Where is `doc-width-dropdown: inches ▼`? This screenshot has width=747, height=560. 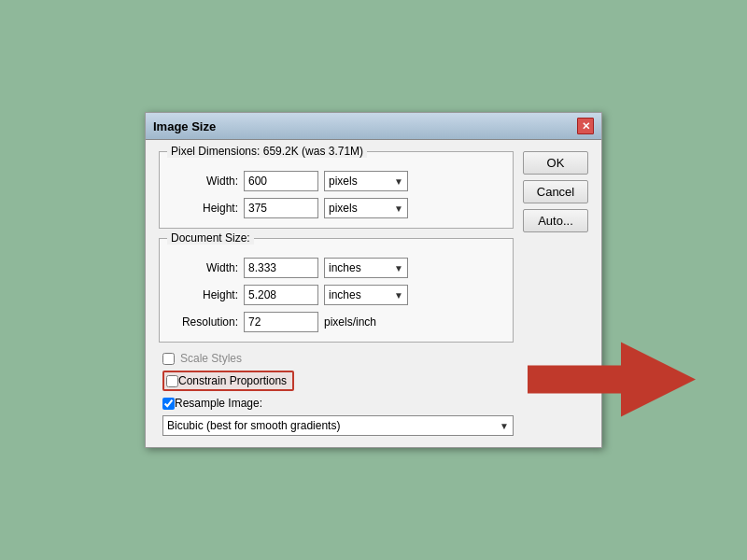
doc-width-dropdown: inches ▼ is located at coordinates (366, 268).